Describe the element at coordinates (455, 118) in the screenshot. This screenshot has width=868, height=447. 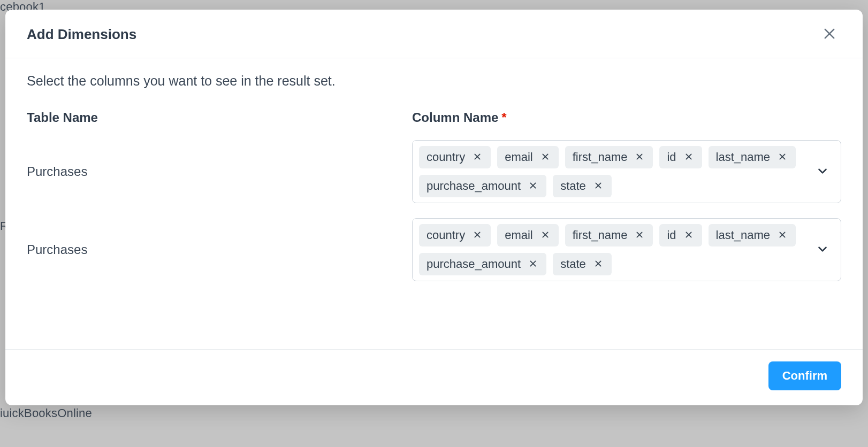
I see `header-column-name-text: Column Name` at that location.